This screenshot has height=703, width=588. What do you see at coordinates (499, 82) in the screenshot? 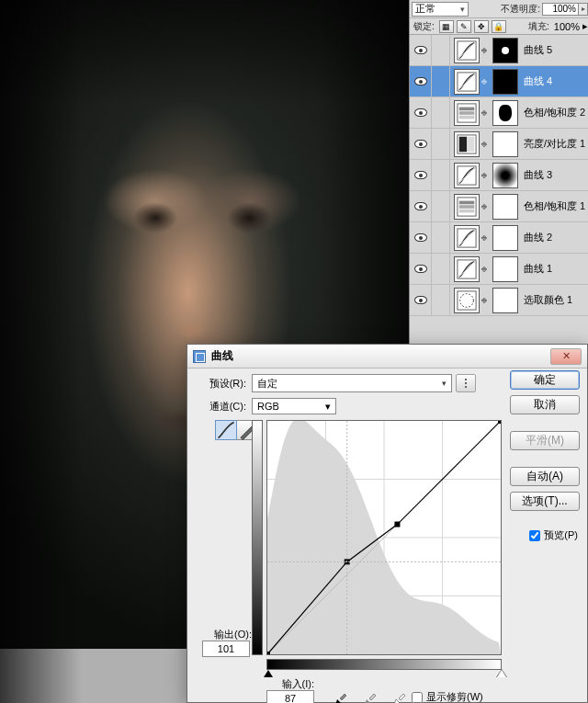
I see `layer-row: ⎆曲线 4` at bounding box center [499, 82].